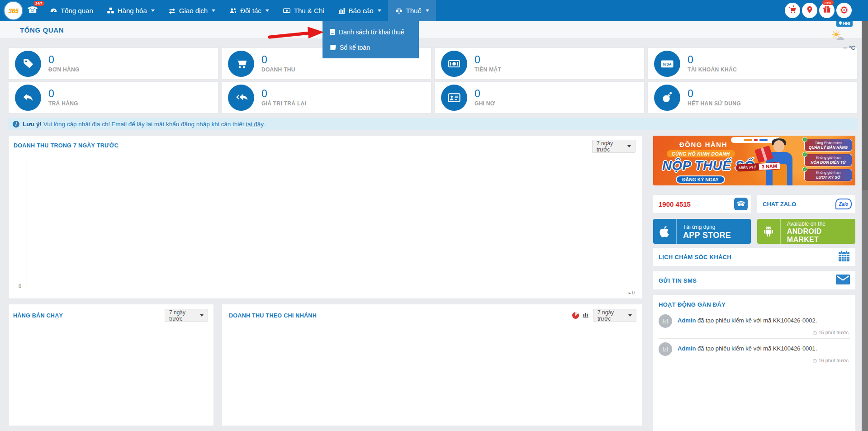  I want to click on scrollbar-thumb, so click(865, 95).